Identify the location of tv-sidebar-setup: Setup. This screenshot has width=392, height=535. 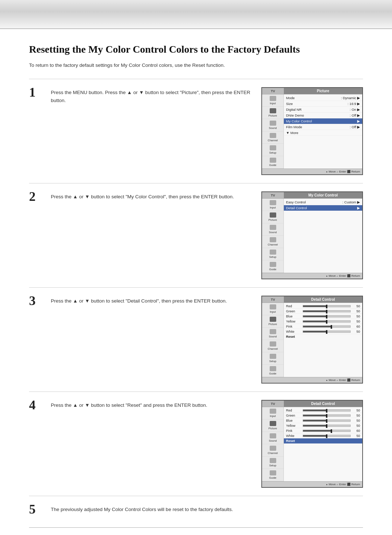
(273, 150).